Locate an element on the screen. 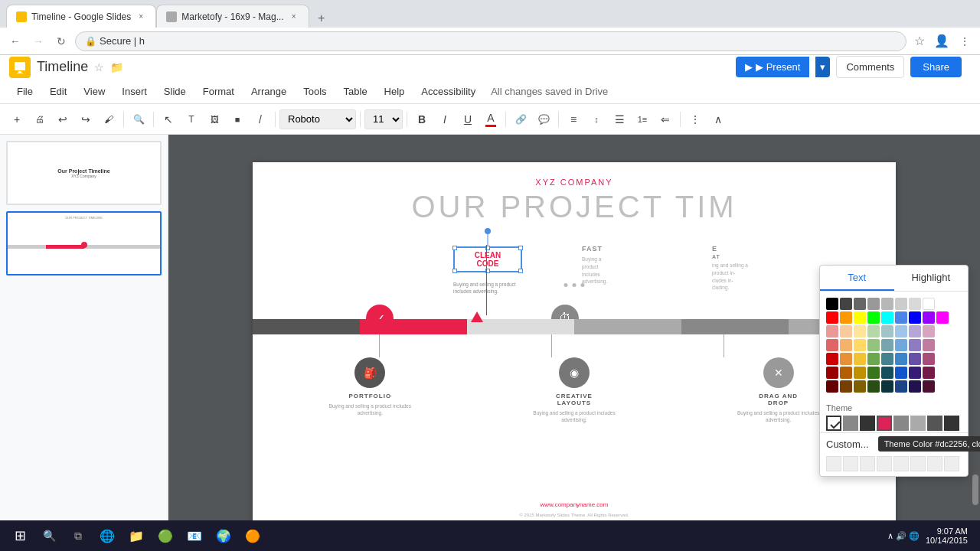 This screenshot has width=980, height=551. taskbar-explorer: 📁 is located at coordinates (136, 536).